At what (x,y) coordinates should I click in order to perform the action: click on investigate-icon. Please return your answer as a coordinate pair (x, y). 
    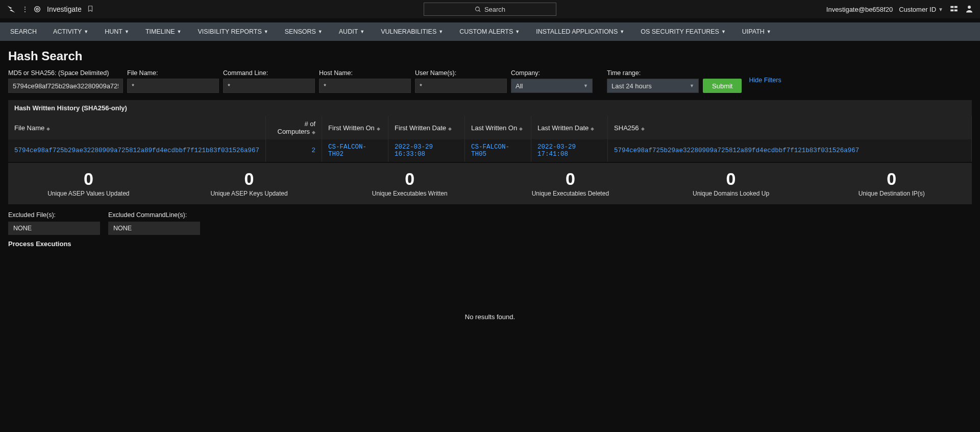
    Looking at the image, I should click on (37, 9).